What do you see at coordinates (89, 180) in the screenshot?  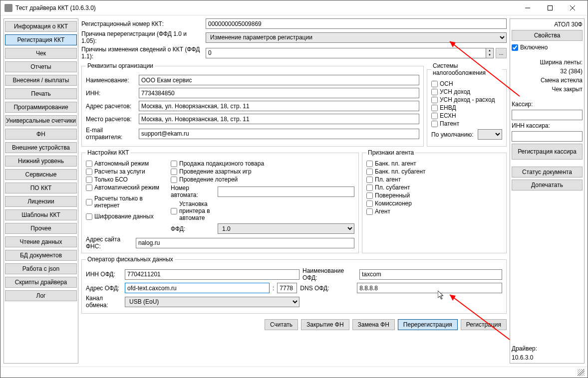 I see `kkt-bso-check` at bounding box center [89, 180].